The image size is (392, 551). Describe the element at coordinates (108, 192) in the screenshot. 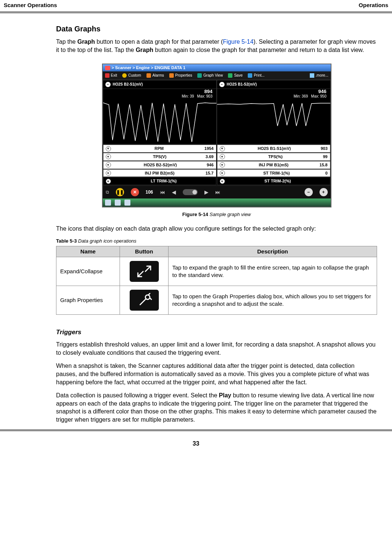

I see `camera-icon: ⧉` at that location.